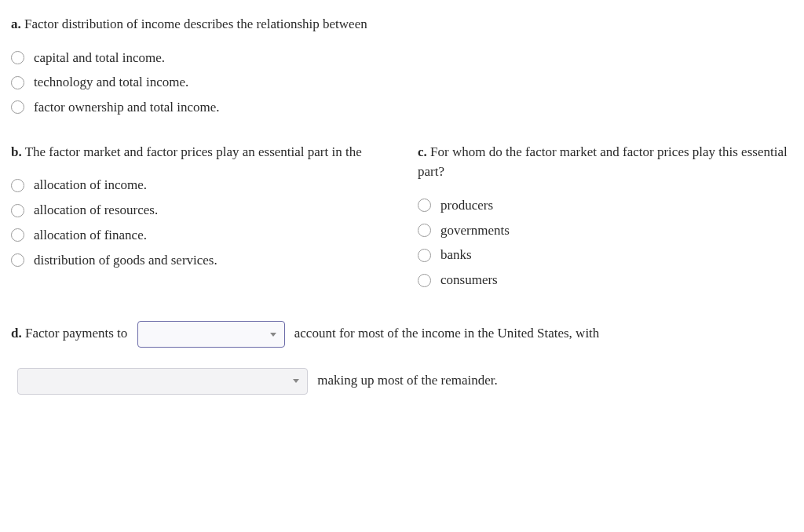 Image resolution: width=804 pixels, height=532 pixels. Describe the element at coordinates (605, 255) in the screenshot. I see `option-row: banks` at that location.